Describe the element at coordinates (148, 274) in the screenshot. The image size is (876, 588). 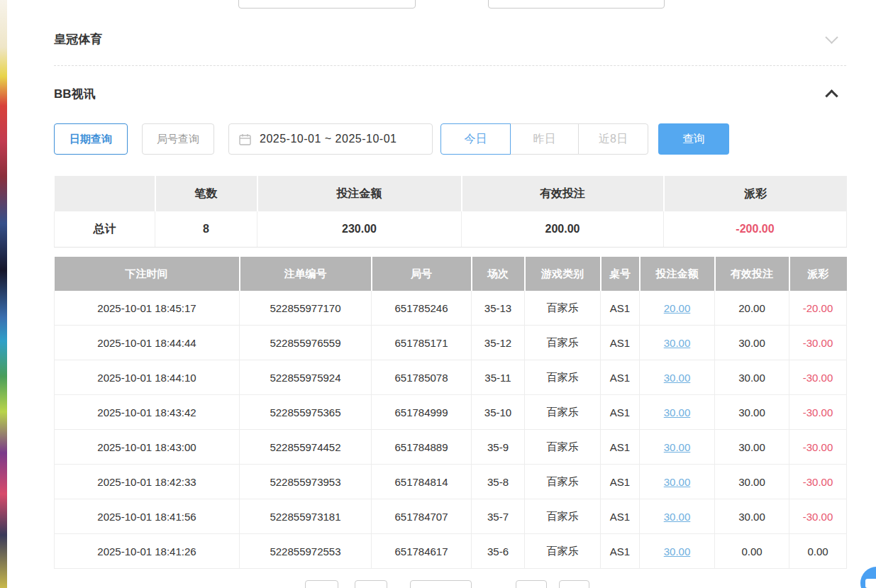
I see `detail-header-time: 下注时间` at that location.